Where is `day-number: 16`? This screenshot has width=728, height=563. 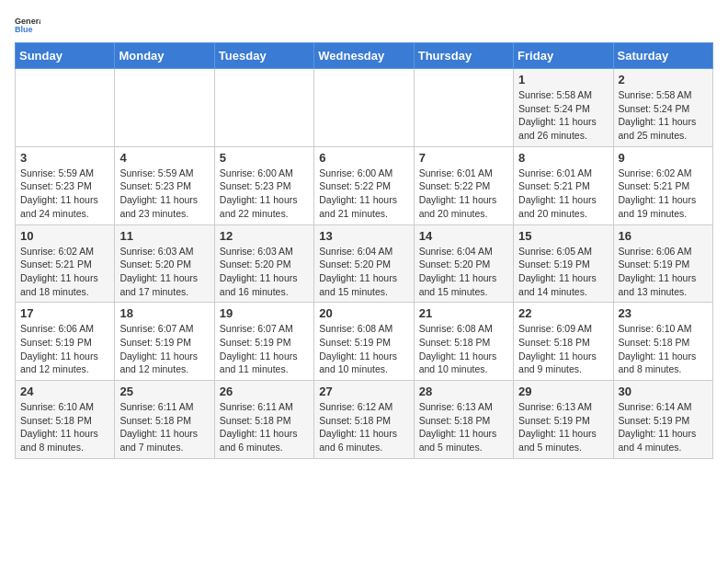 day-number: 16 is located at coordinates (664, 236).